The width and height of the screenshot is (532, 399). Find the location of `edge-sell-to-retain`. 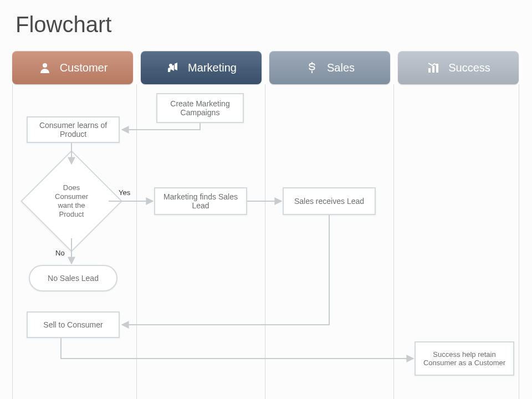

edge-sell-to-retain is located at coordinates (237, 348).